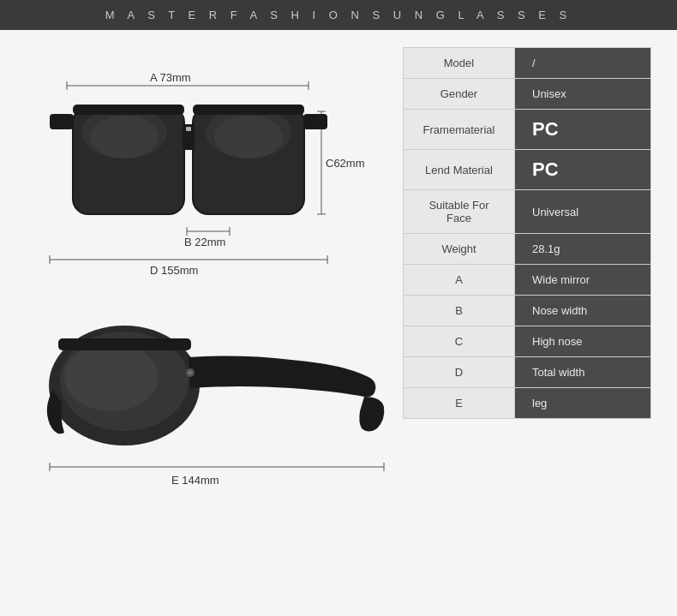  I want to click on svg-text: E 144mm, so click(195, 480).